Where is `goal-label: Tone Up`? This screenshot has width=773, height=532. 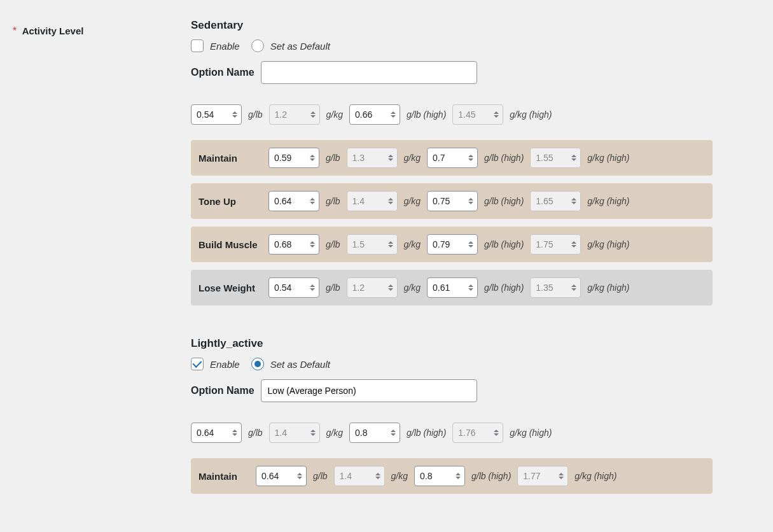 goal-label: Tone Up is located at coordinates (230, 201).